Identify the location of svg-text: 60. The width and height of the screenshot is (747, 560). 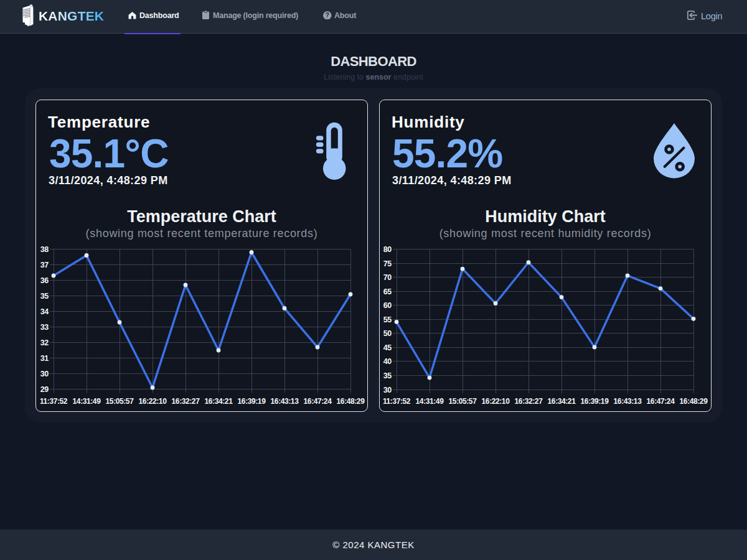
(388, 306).